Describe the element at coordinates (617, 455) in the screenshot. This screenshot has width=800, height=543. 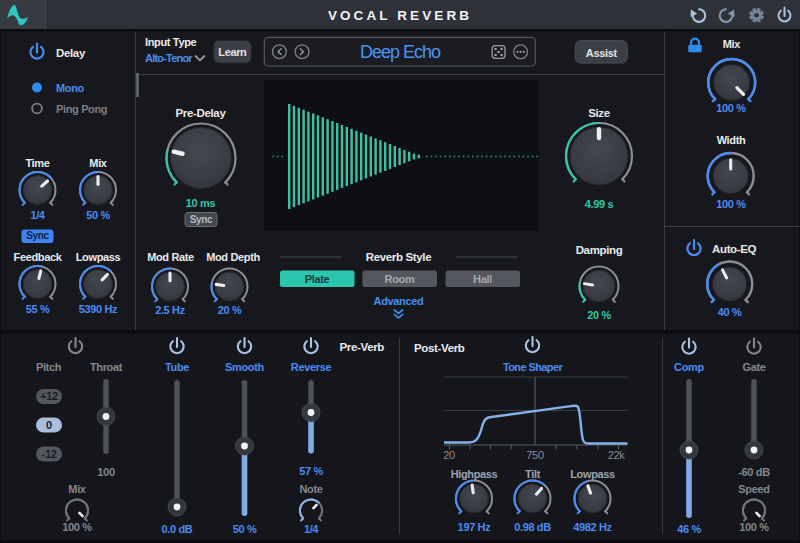
I see `svg-text: 22k` at that location.